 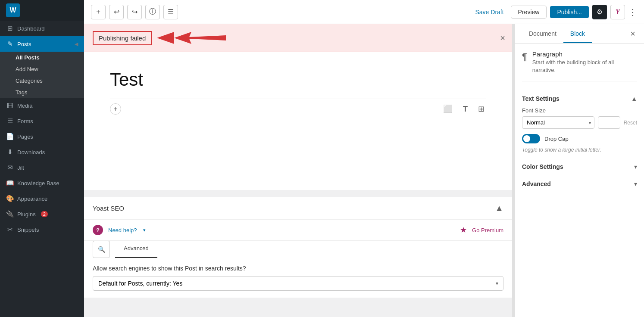 I want to click on sidebar-item-add-new: Add New, so click(x=42, y=69).